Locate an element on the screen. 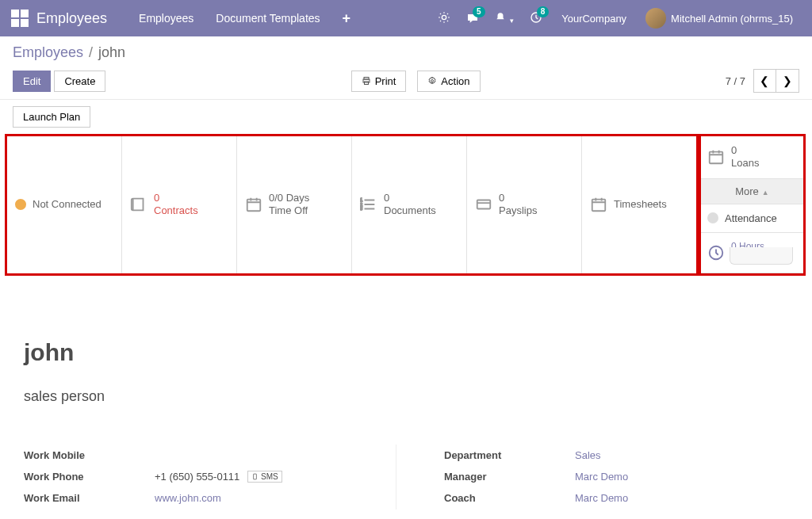  messages-badge: 5 is located at coordinates (479, 12).